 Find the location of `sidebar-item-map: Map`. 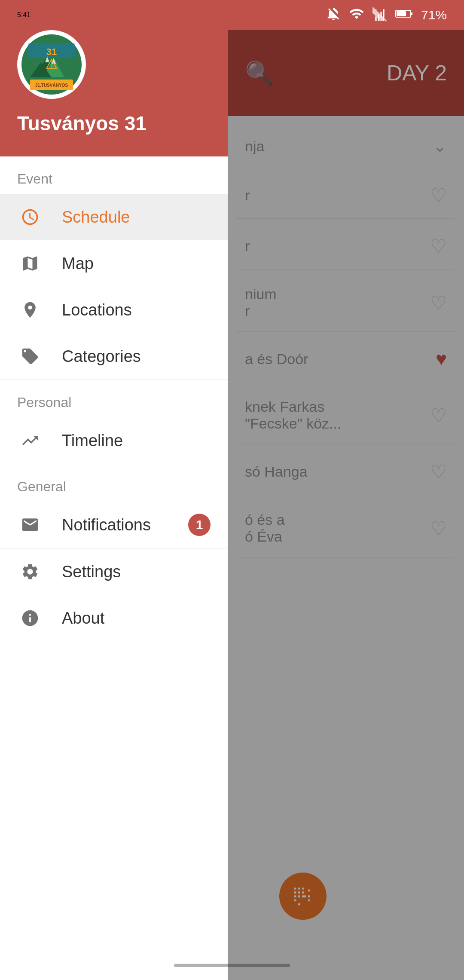

sidebar-item-map: Map is located at coordinates (114, 263).